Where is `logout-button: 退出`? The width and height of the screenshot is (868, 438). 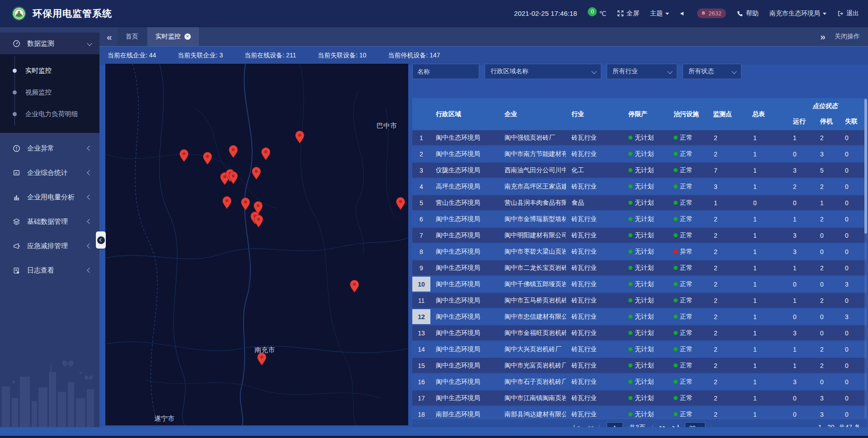
logout-button: 退出 is located at coordinates (848, 14).